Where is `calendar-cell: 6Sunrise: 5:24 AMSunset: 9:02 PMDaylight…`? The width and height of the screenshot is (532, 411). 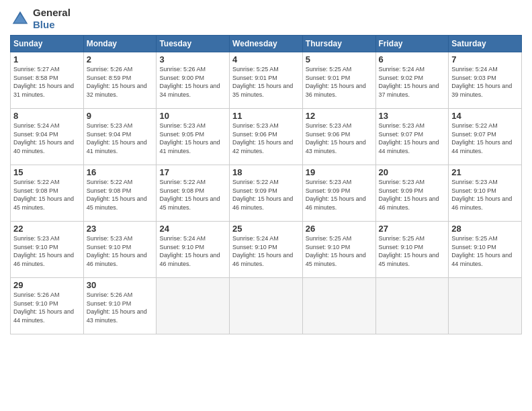
calendar-cell: 6Sunrise: 5:24 AMSunset: 9:02 PMDaylight… is located at coordinates (412, 81).